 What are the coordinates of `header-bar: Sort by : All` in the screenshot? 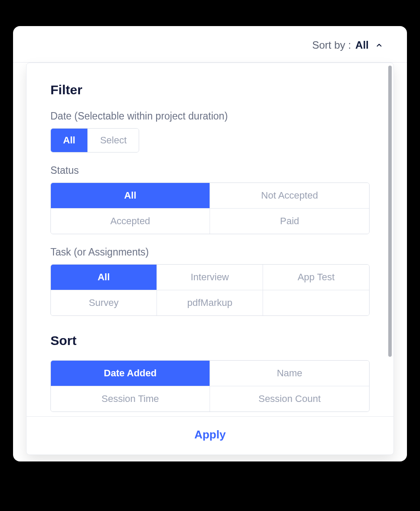 It's located at (210, 42).